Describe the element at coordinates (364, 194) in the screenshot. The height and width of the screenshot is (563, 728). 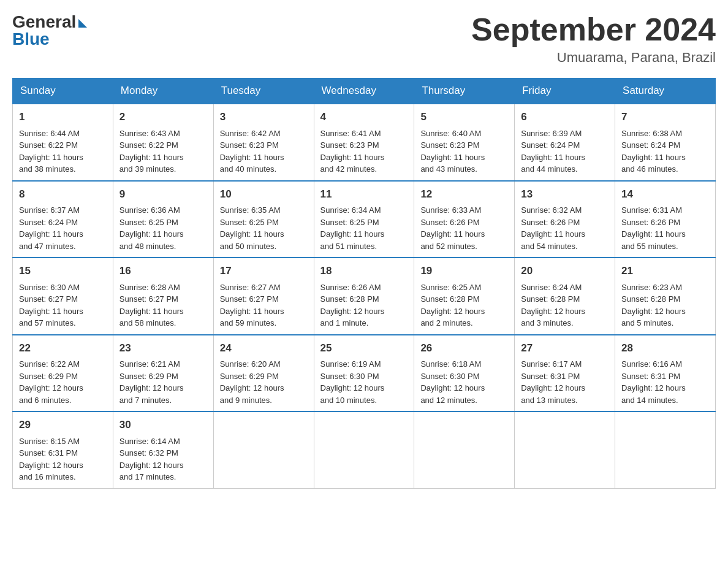
I see `day-number: 11` at that location.